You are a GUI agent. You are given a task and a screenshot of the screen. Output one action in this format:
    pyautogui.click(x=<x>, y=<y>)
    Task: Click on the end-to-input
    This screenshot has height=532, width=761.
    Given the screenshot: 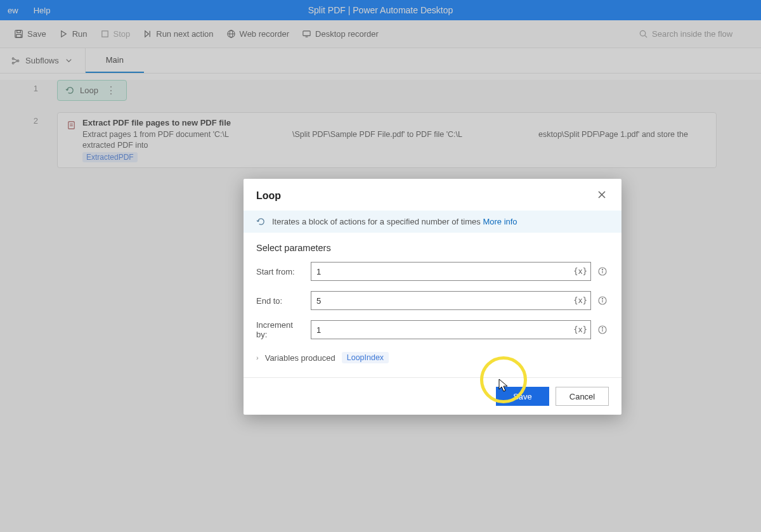 What is the action you would take?
    pyautogui.click(x=451, y=301)
    